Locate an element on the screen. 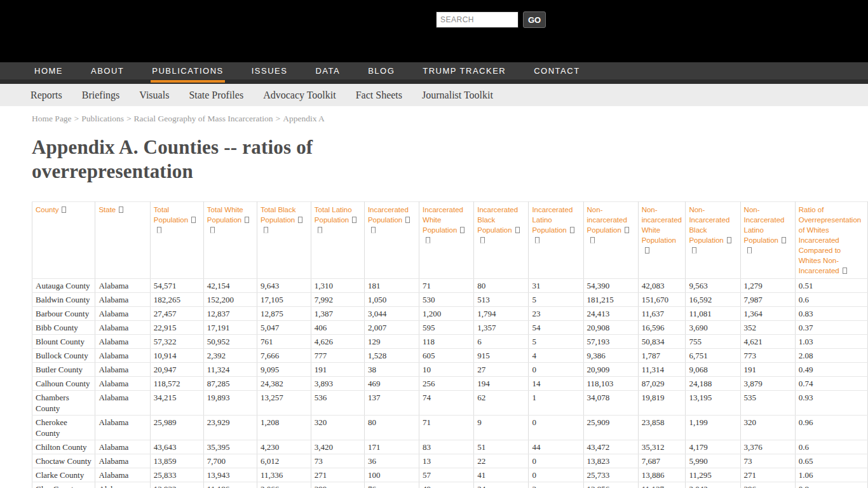  cell-value: 62 is located at coordinates (501, 403).